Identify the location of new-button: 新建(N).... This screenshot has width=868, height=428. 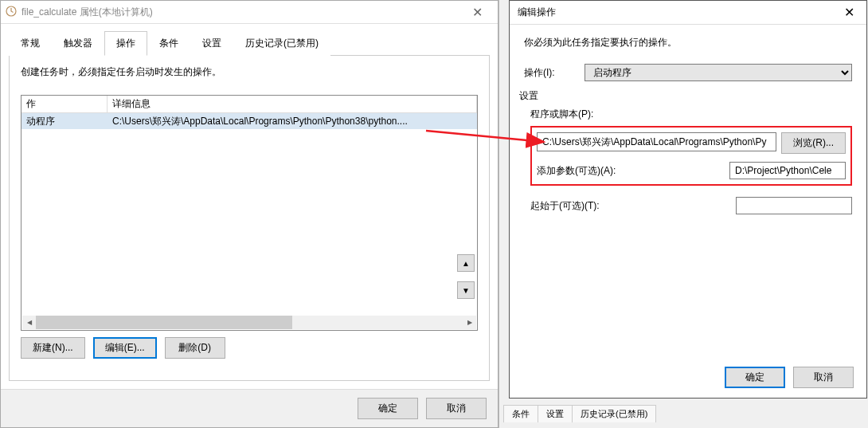
(53, 348).